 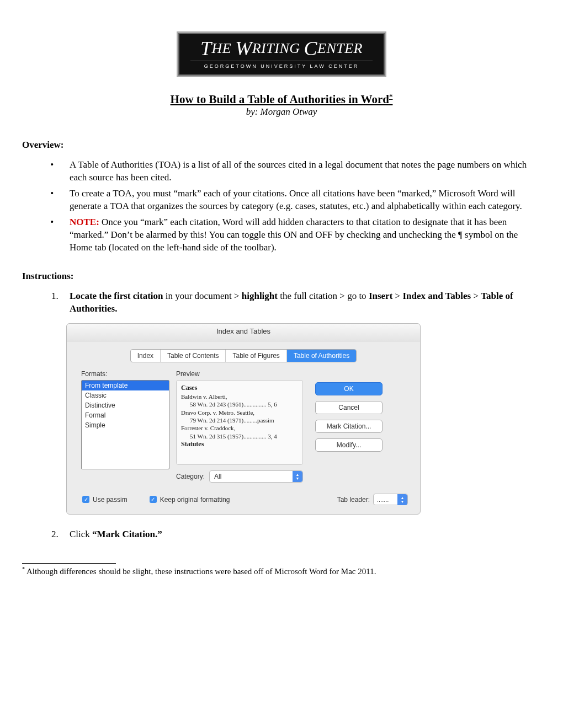 I want to click on note-label: NOTE:, so click(x=84, y=222).